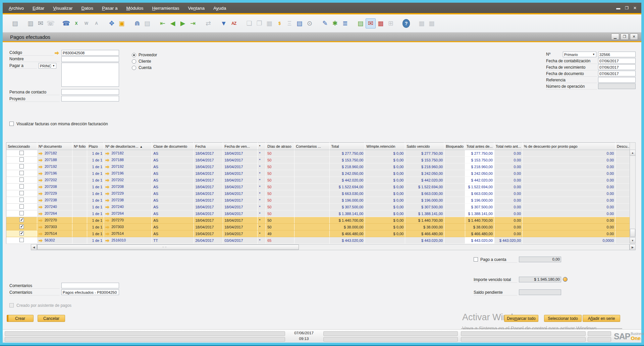 Image resolution: width=644 pixels, height=346 pixels. What do you see at coordinates (425, 153) in the screenshot?
I see `cell-saldo: $ 277.750,00` at bounding box center [425, 153].